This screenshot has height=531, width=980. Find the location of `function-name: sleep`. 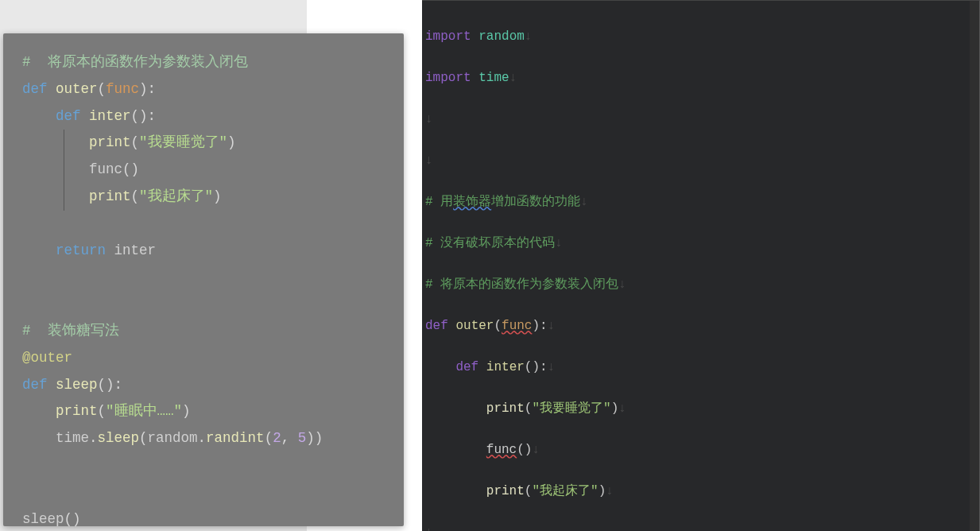

function-name: sleep is located at coordinates (76, 385).